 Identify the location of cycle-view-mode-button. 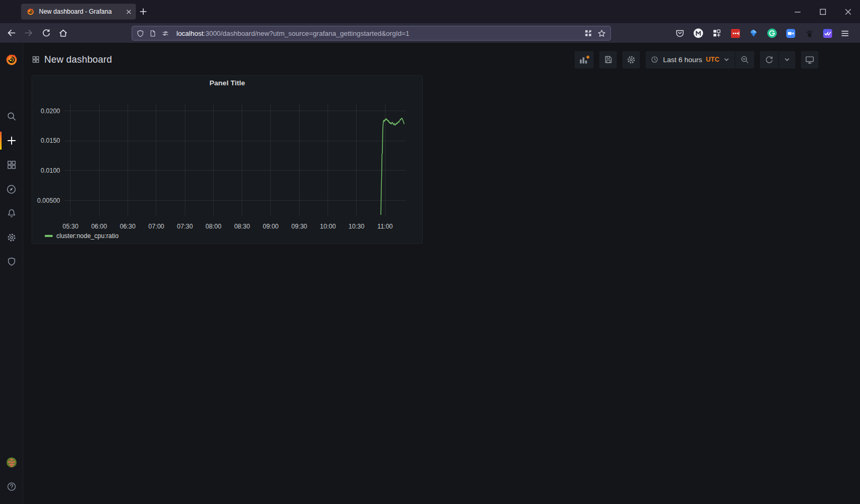
(810, 60).